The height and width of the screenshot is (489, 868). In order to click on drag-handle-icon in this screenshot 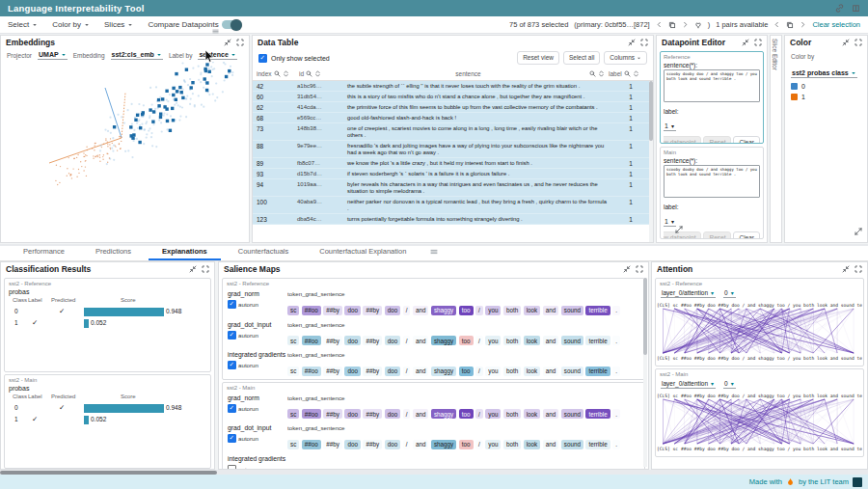, I will do `click(434, 252)`.